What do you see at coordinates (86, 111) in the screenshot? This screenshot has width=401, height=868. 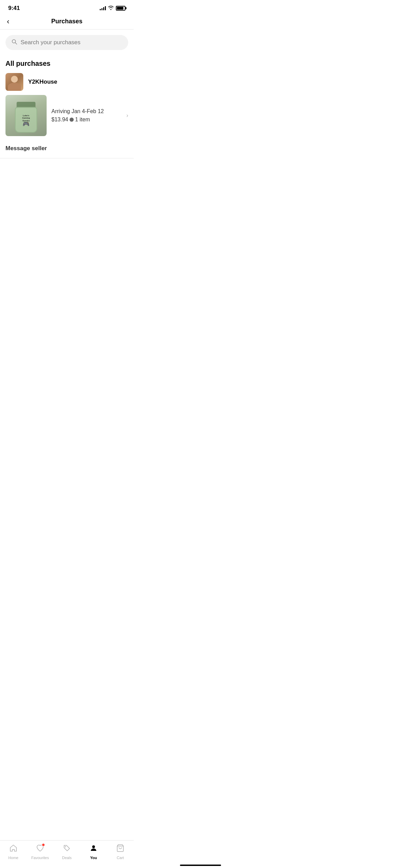 I see `product-arrival: Arriving Jan 4-Feb 12` at bounding box center [86, 111].